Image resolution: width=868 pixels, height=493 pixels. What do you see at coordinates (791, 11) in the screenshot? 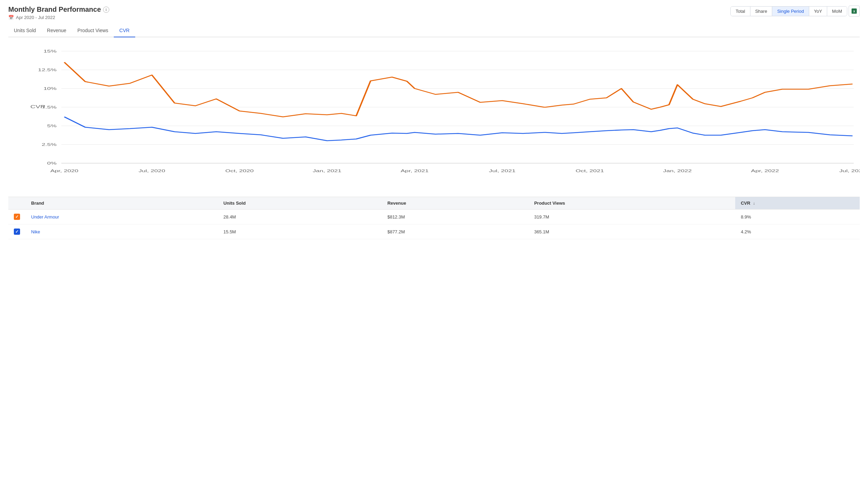
I see `single-period-button: Single Period` at bounding box center [791, 11].